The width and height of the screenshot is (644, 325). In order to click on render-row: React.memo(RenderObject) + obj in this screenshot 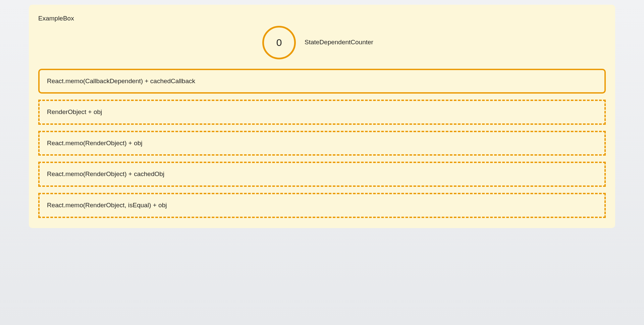, I will do `click(322, 144)`.